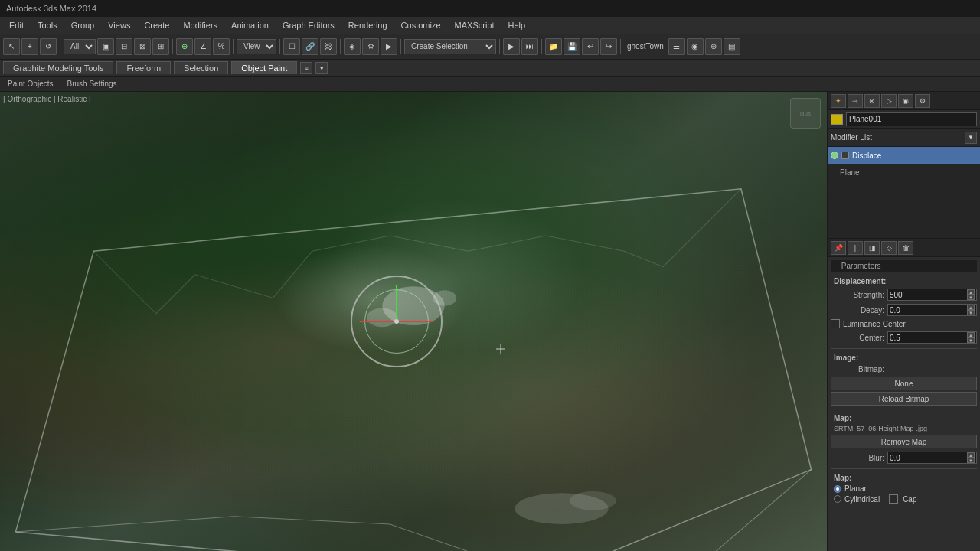 The image size is (980, 551). Describe the element at coordinates (732, 47) in the screenshot. I see `scene-extra3-btn: ▤` at that location.